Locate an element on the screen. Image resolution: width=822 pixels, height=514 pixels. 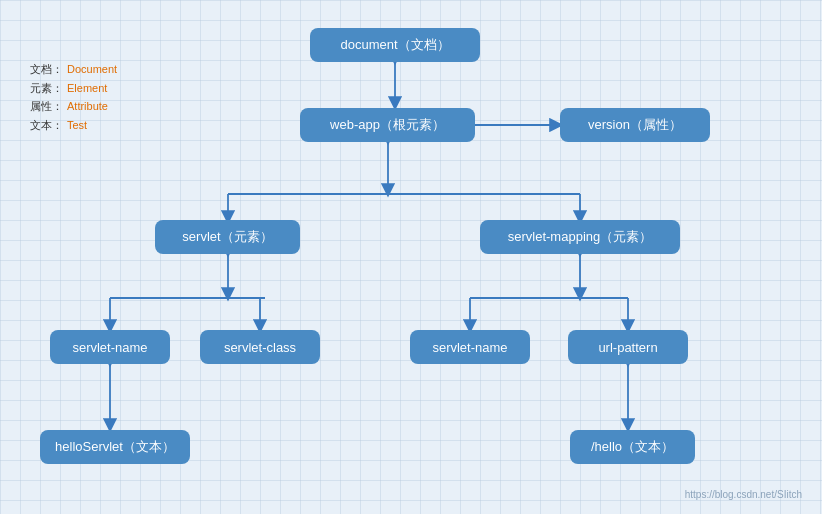
node-url-pattern: url-pattern is located at coordinates (628, 347).